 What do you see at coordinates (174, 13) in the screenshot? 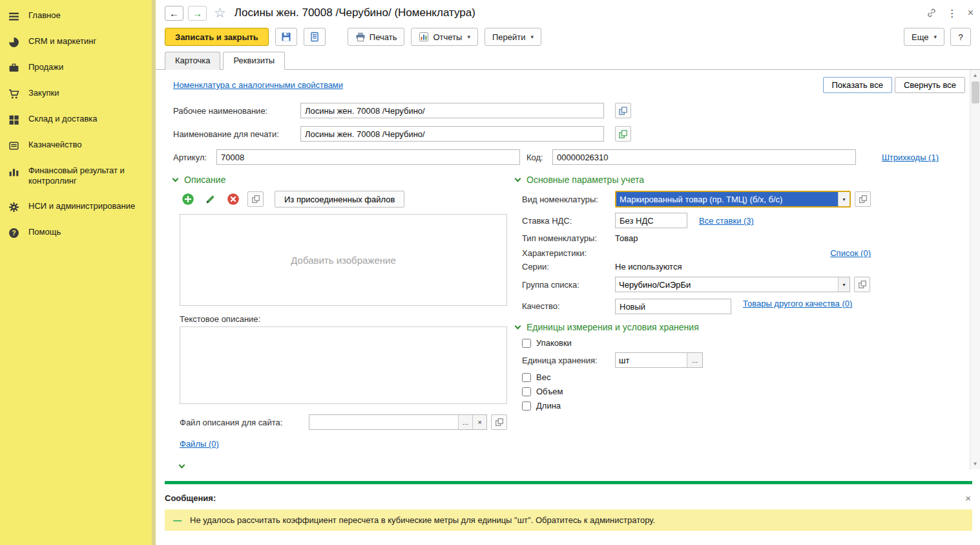
I see `back-button: ←` at bounding box center [174, 13].